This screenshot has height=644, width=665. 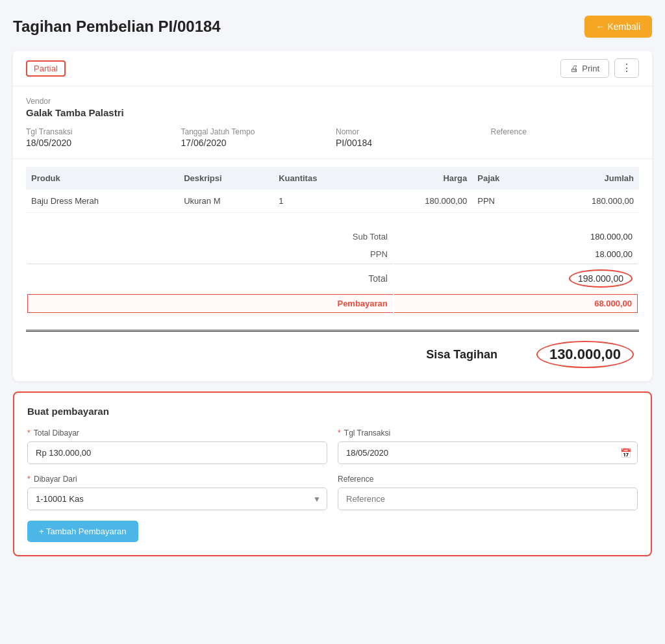 What do you see at coordinates (488, 479) in the screenshot?
I see `reference-payment-label: Reference` at bounding box center [488, 479].